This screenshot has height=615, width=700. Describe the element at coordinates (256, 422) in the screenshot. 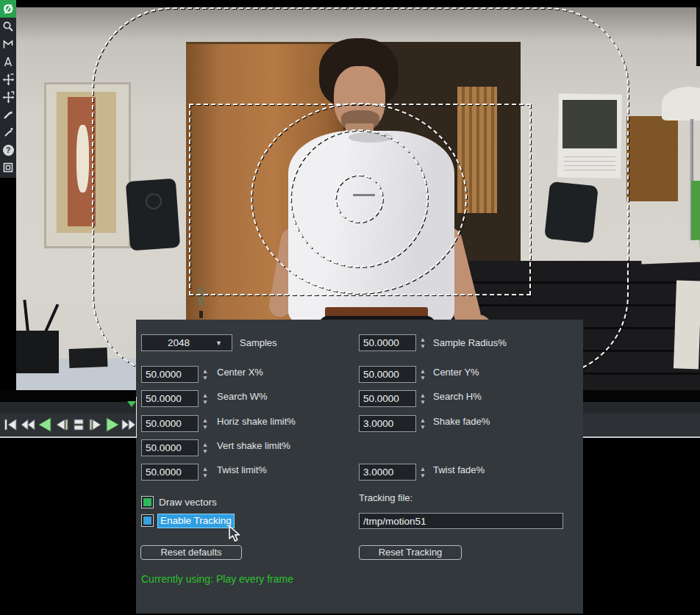

I see `horiz-shake-limit-label: Horiz shake limit%` at that location.